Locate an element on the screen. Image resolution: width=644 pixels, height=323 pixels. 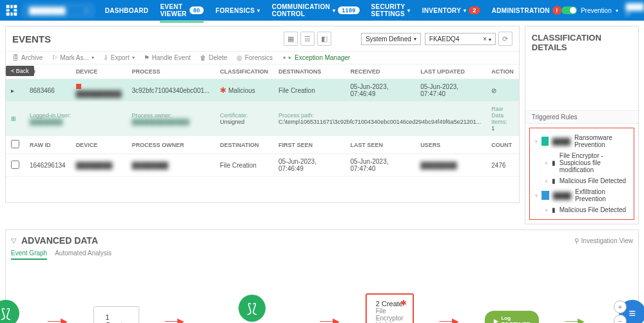
fortinet-logo-icon is located at coordinates (12, 10).